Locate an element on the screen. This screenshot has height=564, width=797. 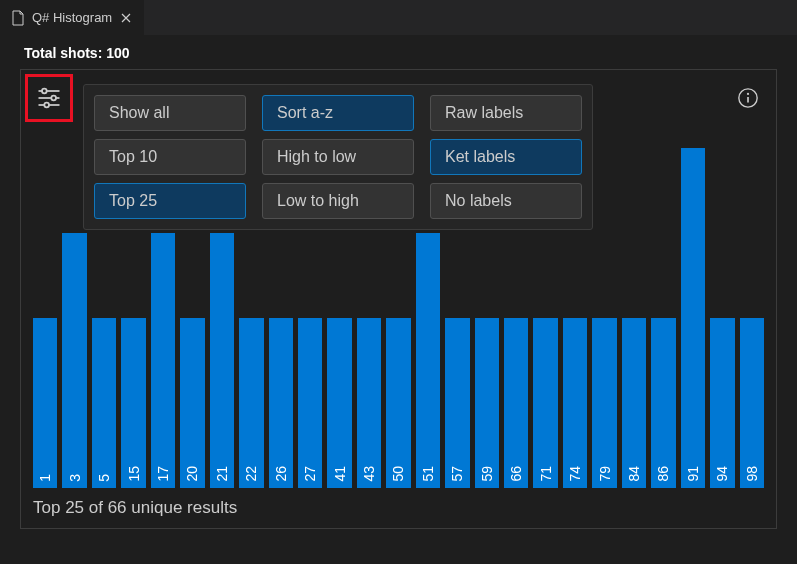
bar-label: 86 is located at coordinates (663, 474).